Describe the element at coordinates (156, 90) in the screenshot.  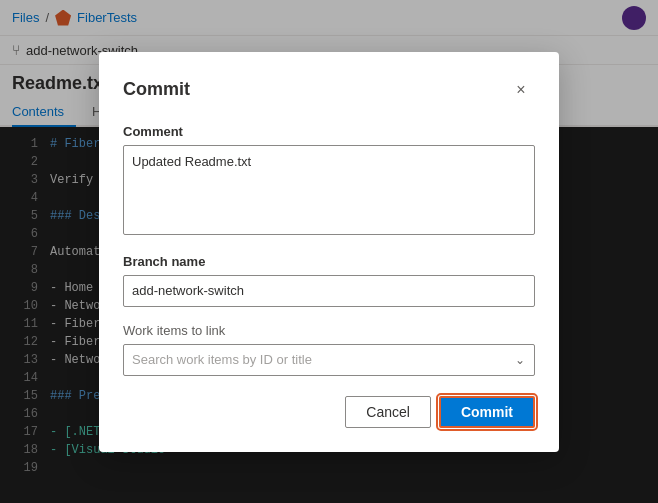
I see `modal-title: Commit` at that location.